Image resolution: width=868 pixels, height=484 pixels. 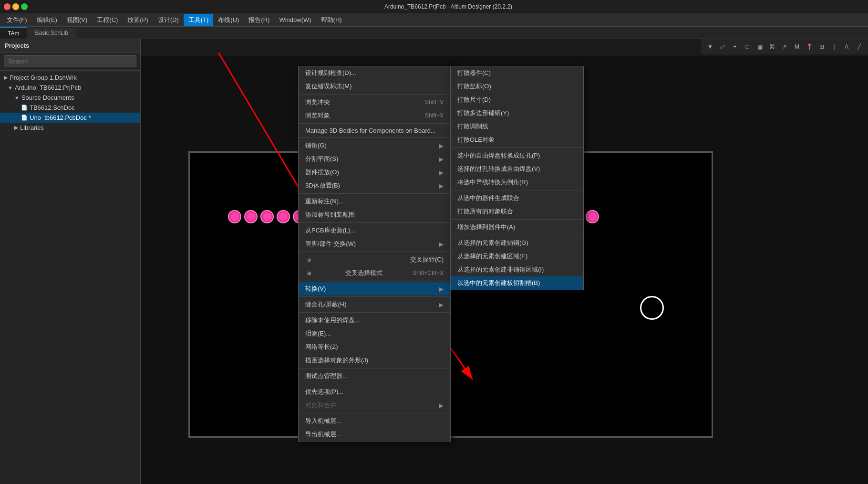 What do you see at coordinates (652, 308) in the screenshot?
I see `pcb-white-circle` at bounding box center [652, 308].